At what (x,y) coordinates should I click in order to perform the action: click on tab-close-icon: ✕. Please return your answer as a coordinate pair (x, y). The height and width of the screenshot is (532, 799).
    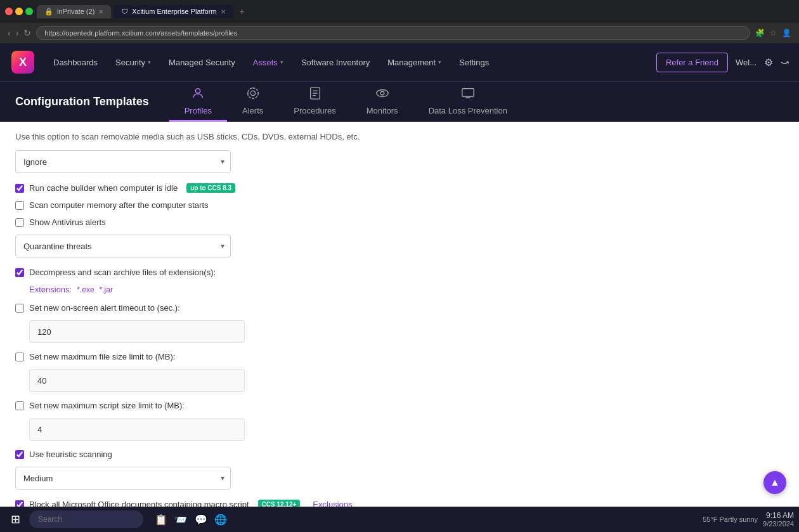
    Looking at the image, I should click on (101, 11).